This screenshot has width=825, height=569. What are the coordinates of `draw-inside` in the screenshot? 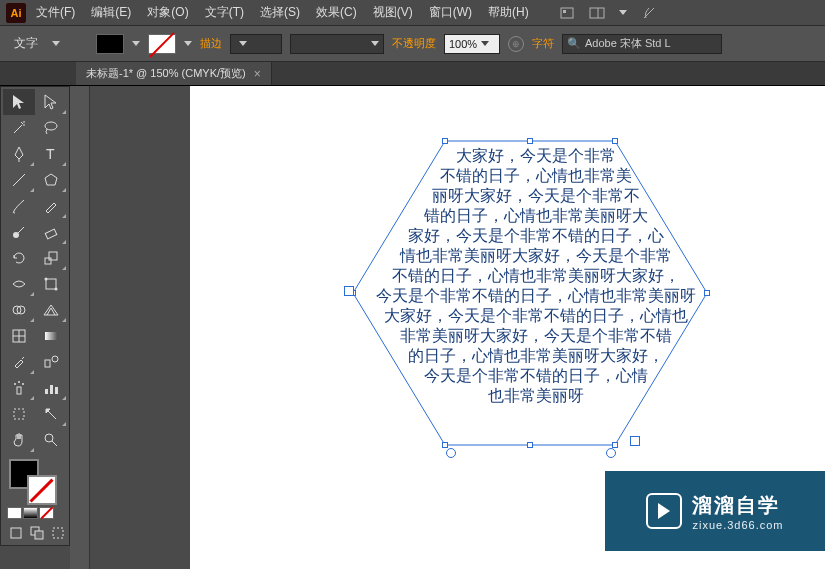 It's located at (58, 533).